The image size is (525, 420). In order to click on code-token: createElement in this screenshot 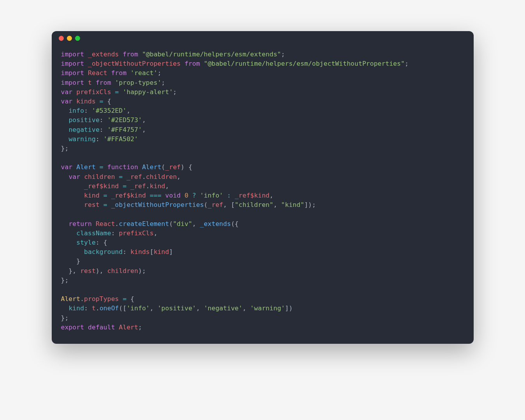, I will do `click(144, 224)`.